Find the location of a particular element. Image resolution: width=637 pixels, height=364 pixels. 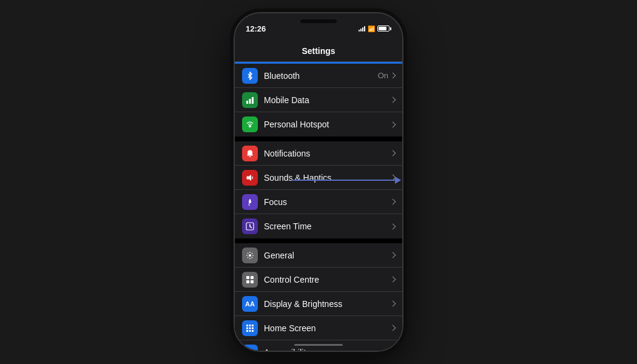

bluetooth-value: On is located at coordinates (383, 75).